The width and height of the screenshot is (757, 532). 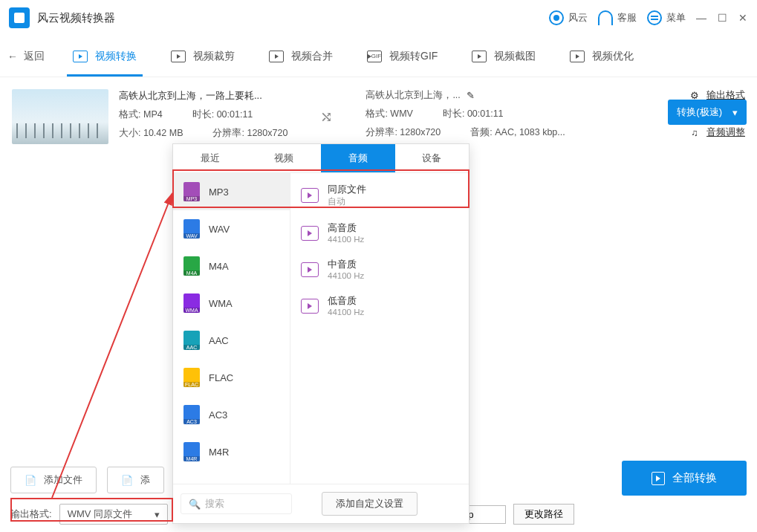 What do you see at coordinates (232, 328) in the screenshot?
I see `format-list: MP3 WAV M4A WMA AAC FLAC AC3 M4R` at bounding box center [232, 328].